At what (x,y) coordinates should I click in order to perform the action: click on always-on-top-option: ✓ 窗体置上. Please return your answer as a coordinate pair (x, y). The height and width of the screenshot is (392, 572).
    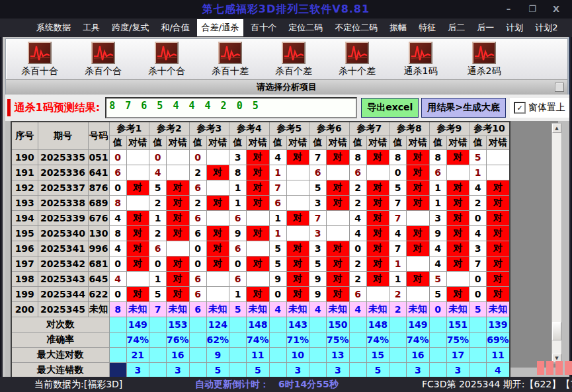
    Looking at the image, I should click on (540, 108).